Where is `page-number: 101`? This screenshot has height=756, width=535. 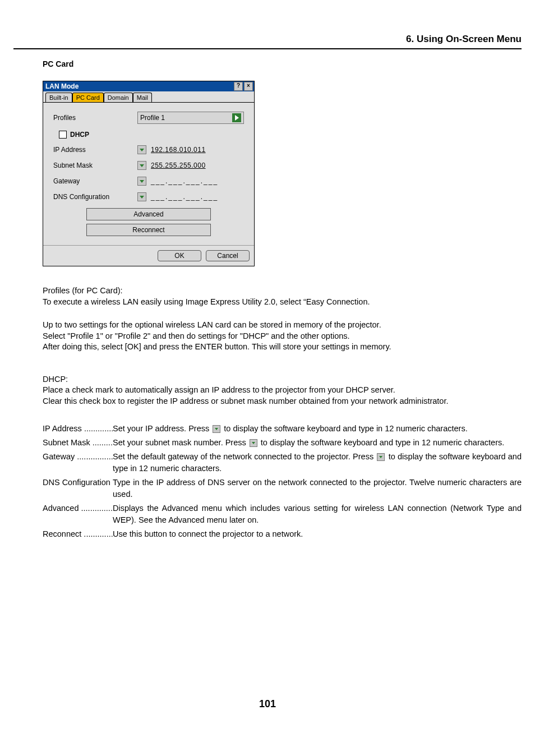 page-number: 101 is located at coordinates (268, 704).